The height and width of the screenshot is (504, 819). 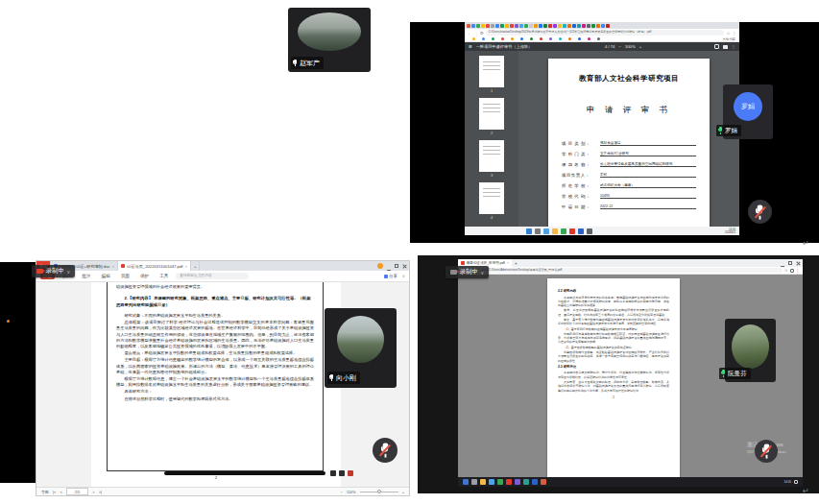 I want to click on print-icon, so click(x=726, y=47).